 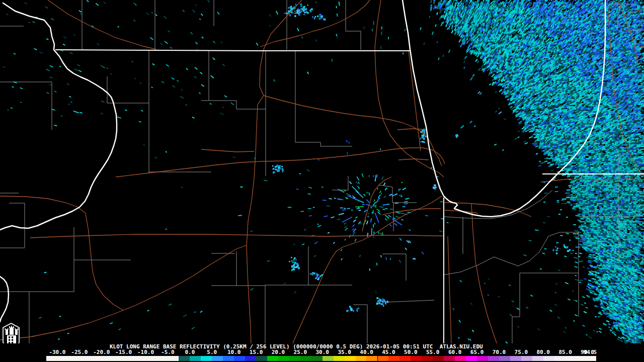 I want to click on colorbar-scale-labels: -30.0-25.0-20.0-15.0-10.0-5.00.05.010.01…, so click(x=322, y=352).